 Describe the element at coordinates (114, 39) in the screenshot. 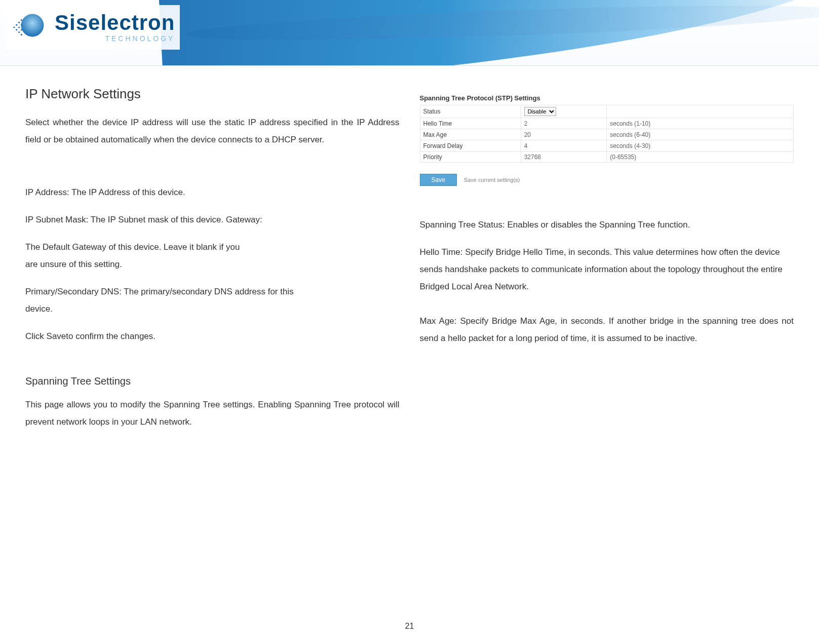

I see `brand-sub: TECHNOLOGY` at that location.